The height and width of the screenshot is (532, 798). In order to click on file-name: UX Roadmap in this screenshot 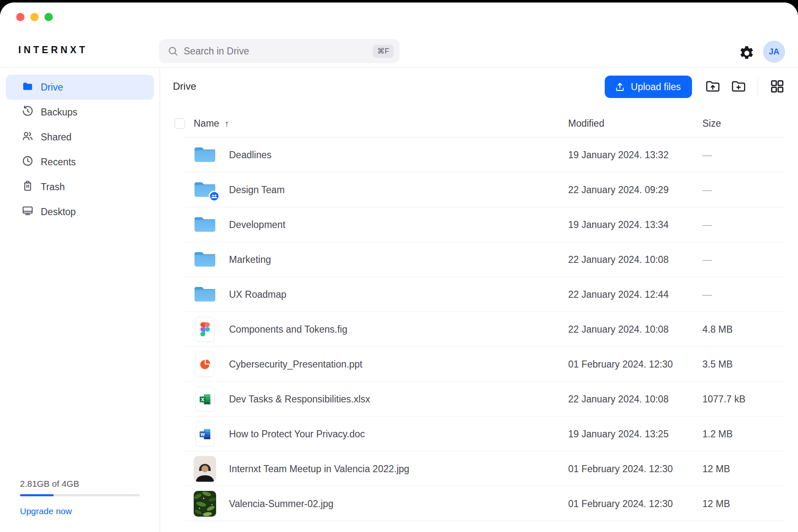, I will do `click(258, 295)`.